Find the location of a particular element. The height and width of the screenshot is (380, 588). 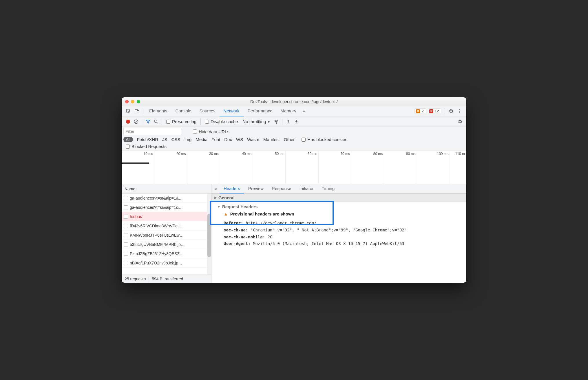

header-value: "Chromium";v="92", " Not A;Brand";v="99"… is located at coordinates (328, 230).